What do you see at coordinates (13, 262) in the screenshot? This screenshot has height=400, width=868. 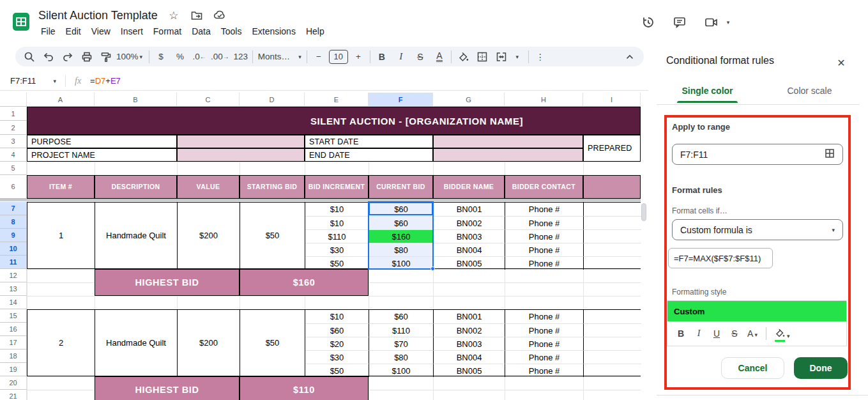 I see `row-header-11: 11` at bounding box center [13, 262].